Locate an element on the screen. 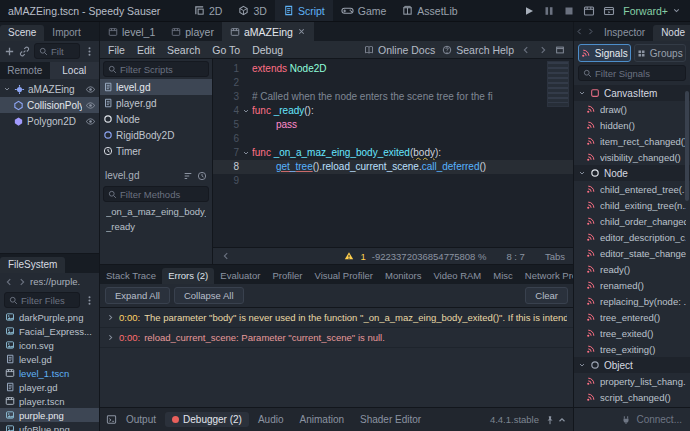 Image resolution: width=690 pixels, height=431 pixels. file-item-selected: purple.png is located at coordinates (50, 415).